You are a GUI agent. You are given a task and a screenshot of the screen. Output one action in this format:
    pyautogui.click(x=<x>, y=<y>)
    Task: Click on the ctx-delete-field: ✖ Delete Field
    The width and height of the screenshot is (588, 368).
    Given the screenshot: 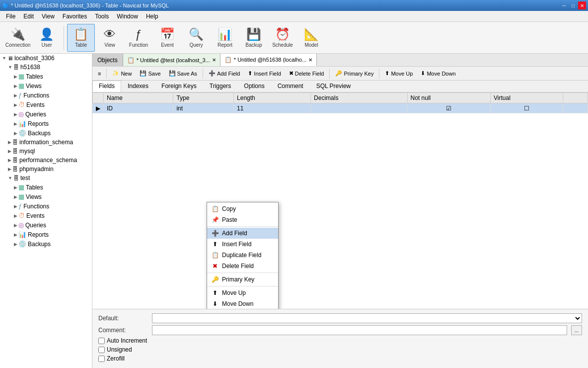 What is the action you would take?
    pyautogui.click(x=242, y=266)
    